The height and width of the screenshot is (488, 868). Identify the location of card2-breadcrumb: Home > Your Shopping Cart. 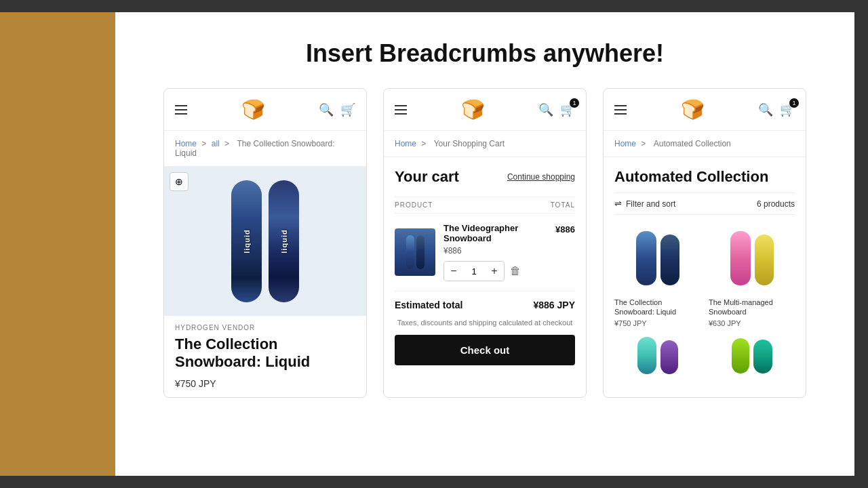
(485, 144).